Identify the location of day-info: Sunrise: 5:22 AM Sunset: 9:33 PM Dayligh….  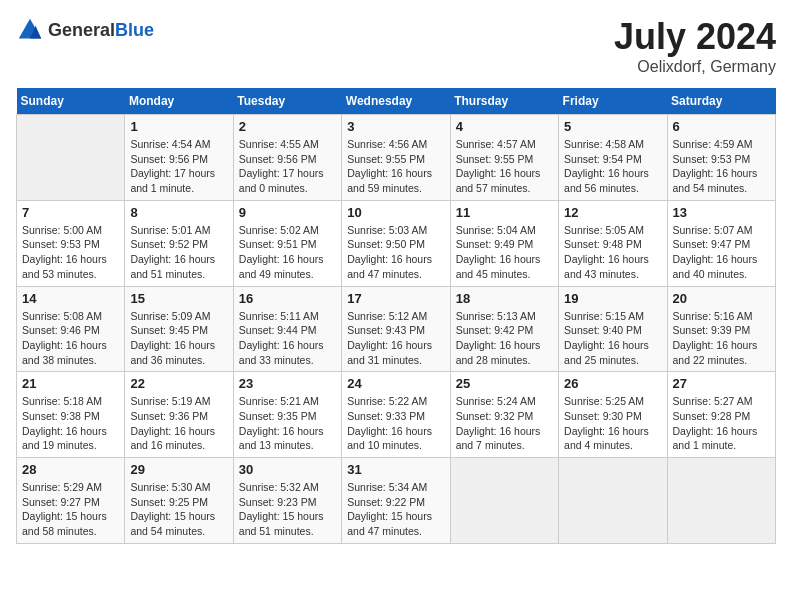
(396, 424).